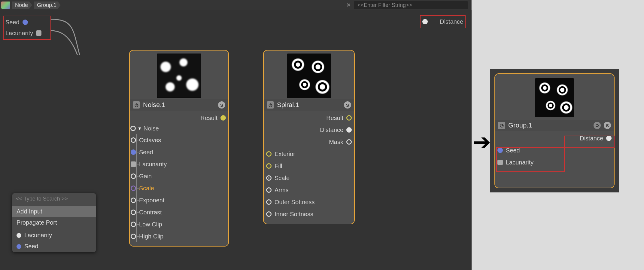 This screenshot has width=644, height=270. What do you see at coordinates (183, 224) in the screenshot?
I see `param-label: Low Clip` at bounding box center [183, 224].